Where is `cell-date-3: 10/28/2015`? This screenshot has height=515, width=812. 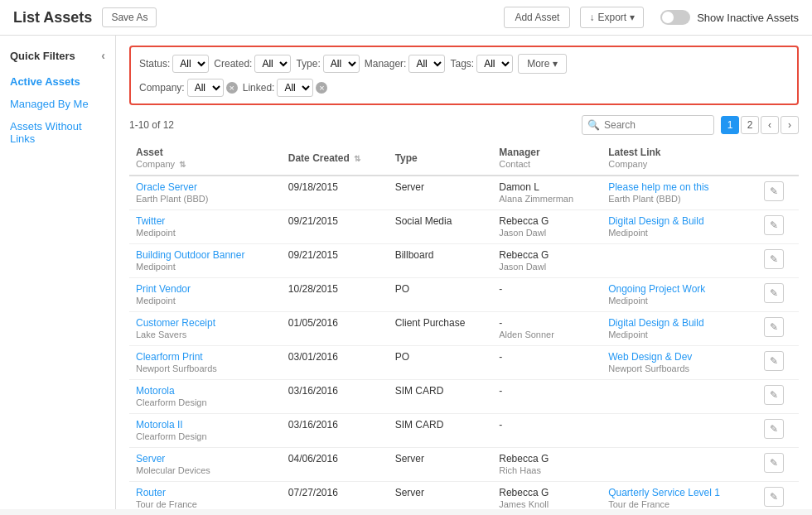
cell-date-3: 10/28/2015 is located at coordinates (335, 295).